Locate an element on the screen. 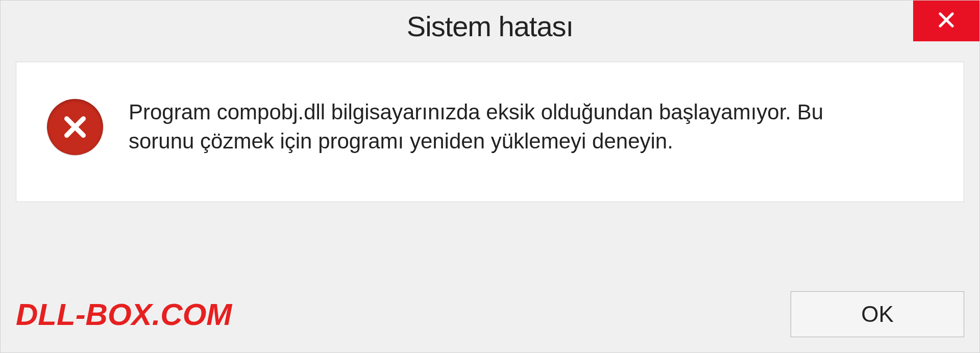 The image size is (980, 353). close-button is located at coordinates (946, 21).